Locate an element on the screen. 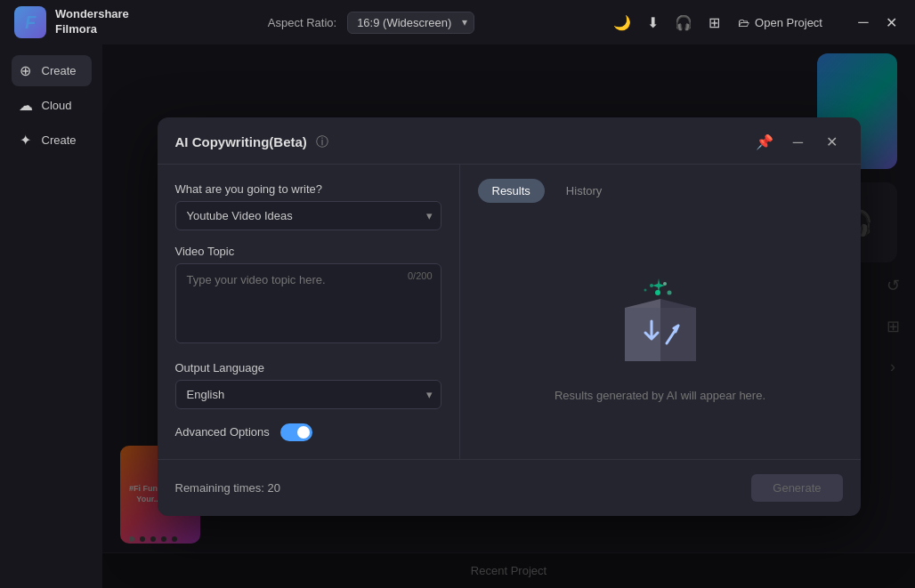 This screenshot has width=915, height=588. advanced-options-row: Advanced Options is located at coordinates (308, 432).